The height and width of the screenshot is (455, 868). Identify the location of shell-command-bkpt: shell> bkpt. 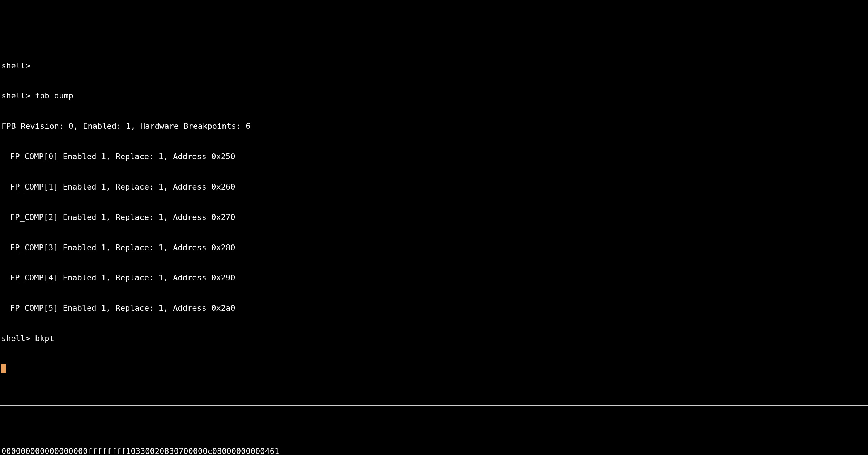
(434, 339).